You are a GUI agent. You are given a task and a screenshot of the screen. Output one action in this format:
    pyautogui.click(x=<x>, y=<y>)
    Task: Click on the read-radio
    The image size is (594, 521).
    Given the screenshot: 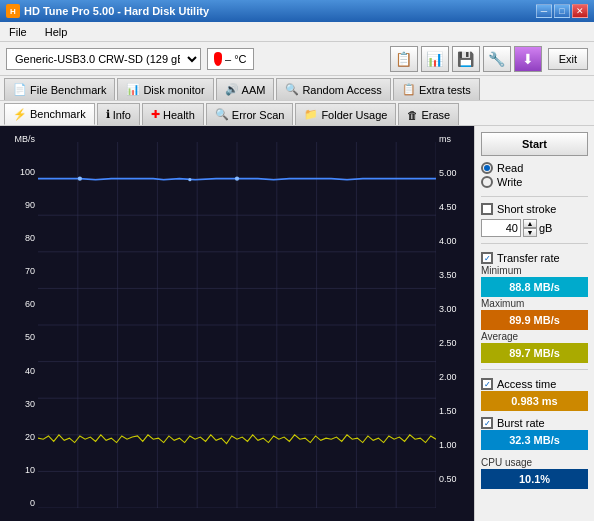 What is the action you would take?
    pyautogui.click(x=487, y=168)
    